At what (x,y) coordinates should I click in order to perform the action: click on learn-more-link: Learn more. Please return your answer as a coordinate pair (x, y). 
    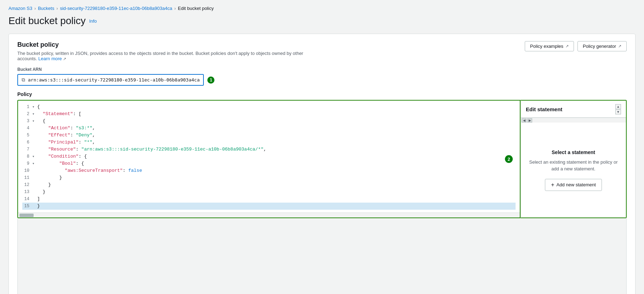
    Looking at the image, I should click on (50, 59).